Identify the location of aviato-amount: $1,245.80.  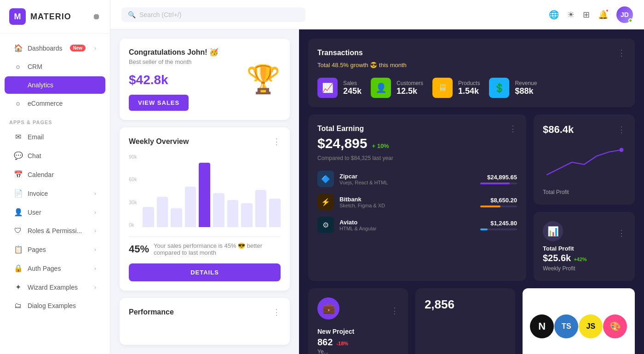
(499, 223).